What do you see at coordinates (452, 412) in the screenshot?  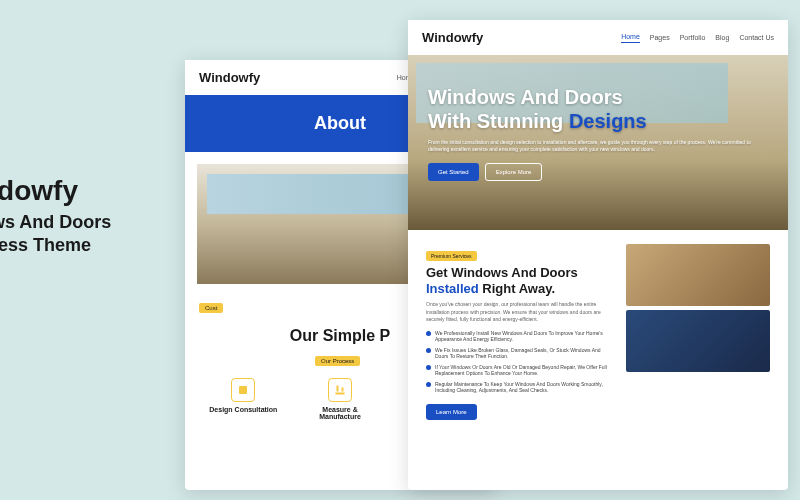 I see `learn-more-button: Learn More` at bounding box center [452, 412].